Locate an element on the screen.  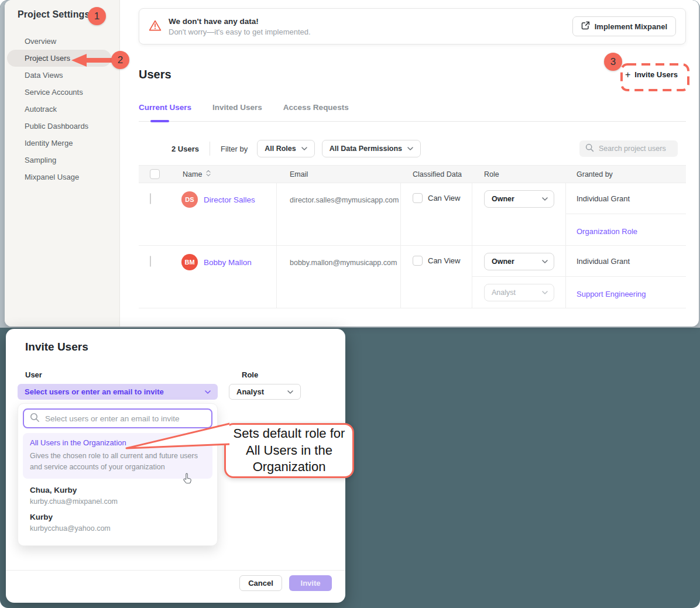
filter-by-label: Filter by is located at coordinates (234, 149).